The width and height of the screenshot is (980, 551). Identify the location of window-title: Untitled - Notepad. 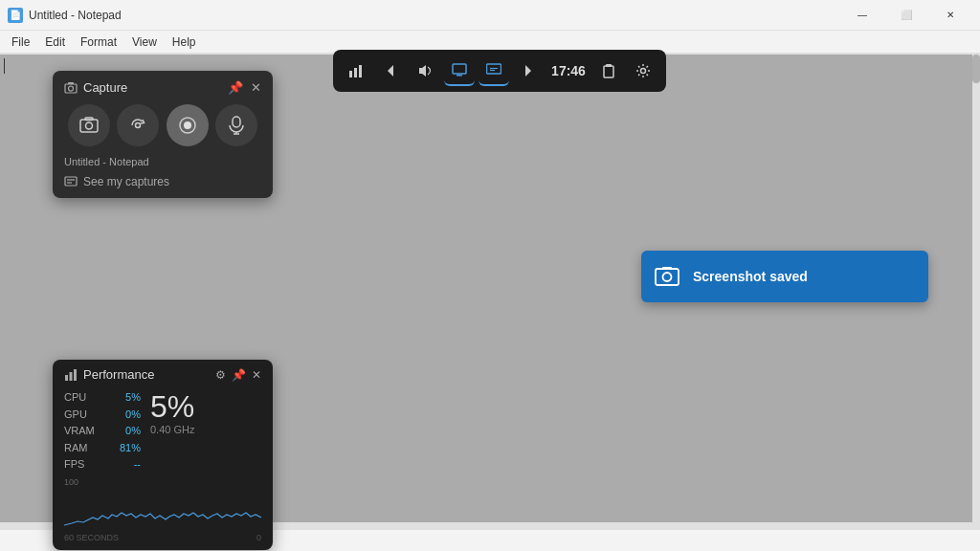
(434, 15).